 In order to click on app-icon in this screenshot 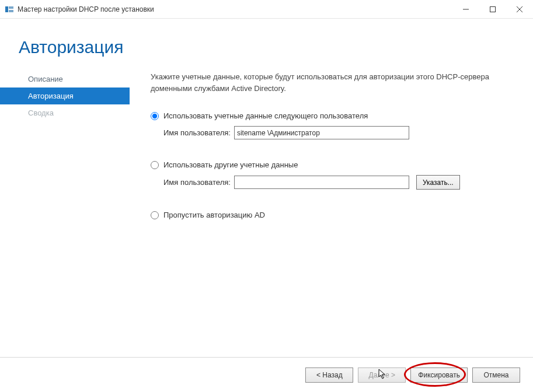, I will do `click(9, 9)`.